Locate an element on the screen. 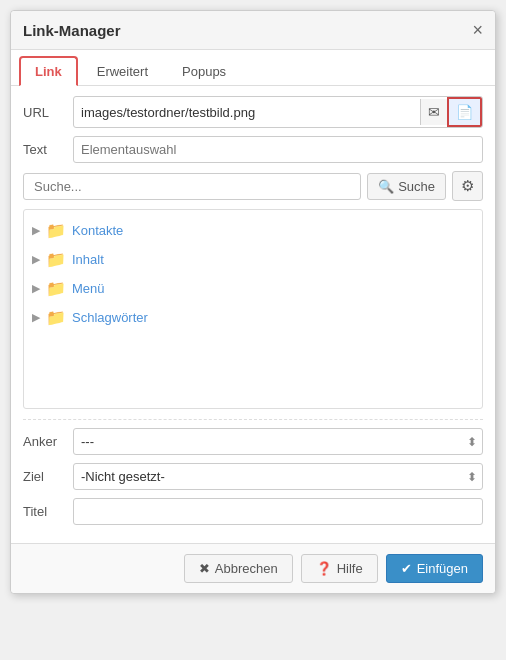 The height and width of the screenshot is (660, 506). cancel-label: Abbrechen is located at coordinates (246, 568).